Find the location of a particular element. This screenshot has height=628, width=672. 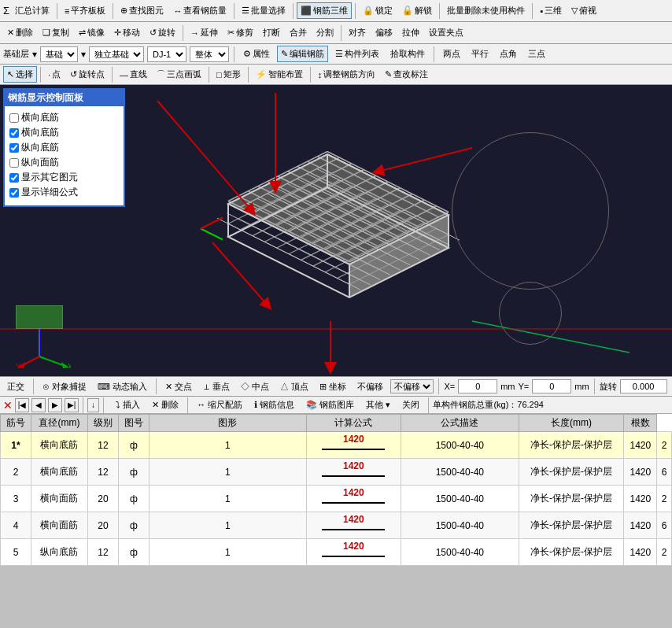

view-rebar-btn: ↔ 查看钢筋量 is located at coordinates (200, 11).